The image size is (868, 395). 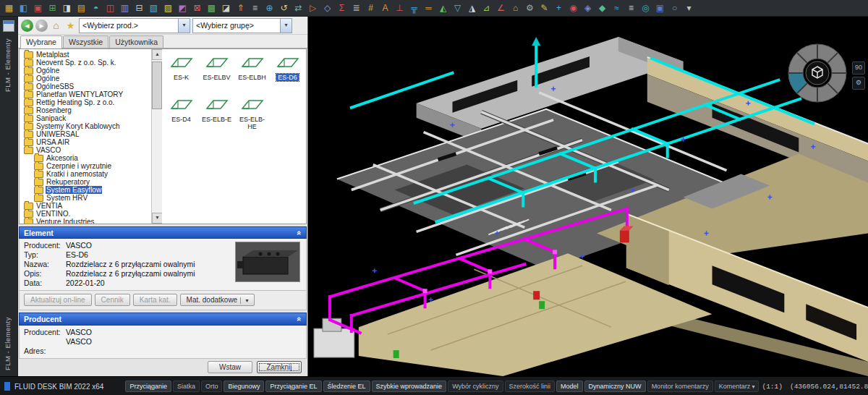 I want to click on home-icon: ⌂, so click(x=56, y=26).